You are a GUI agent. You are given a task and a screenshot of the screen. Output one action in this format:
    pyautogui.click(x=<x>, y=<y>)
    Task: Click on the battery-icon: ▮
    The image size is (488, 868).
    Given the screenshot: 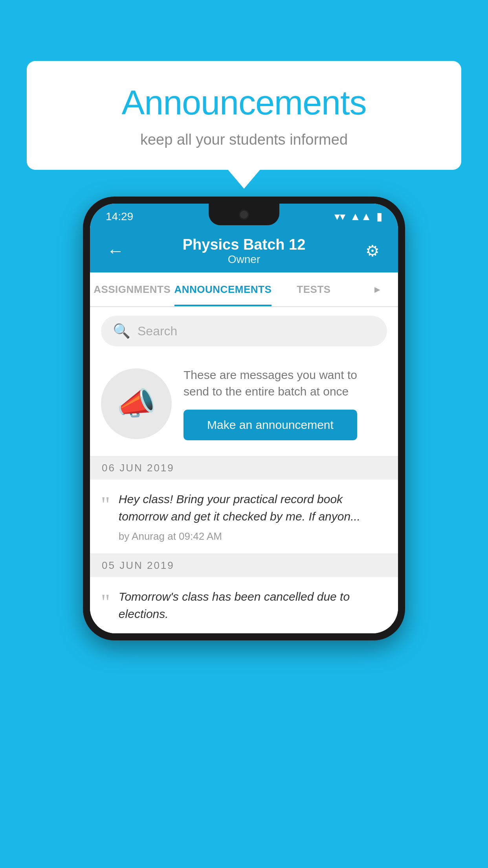 What is the action you would take?
    pyautogui.click(x=380, y=216)
    